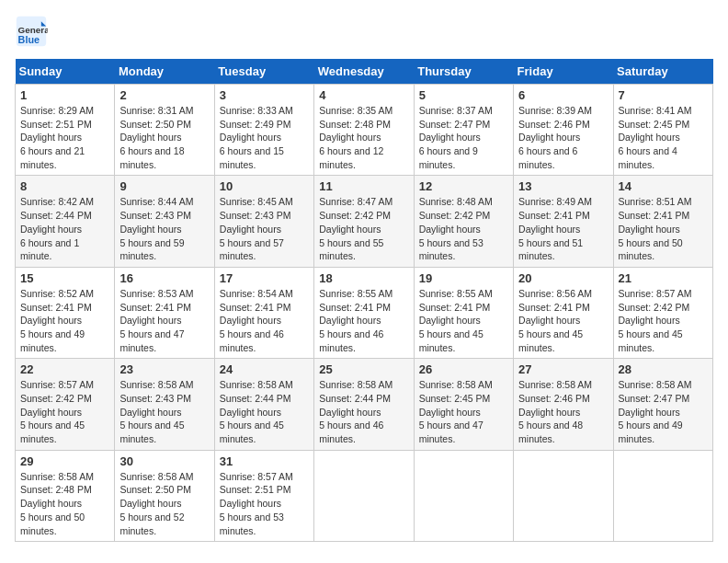 The width and height of the screenshot is (728, 563). I want to click on calendar-cell: 26 Sunrise: 8:58 AM Sunset: 2:45 PM Dayl…, so click(463, 405).